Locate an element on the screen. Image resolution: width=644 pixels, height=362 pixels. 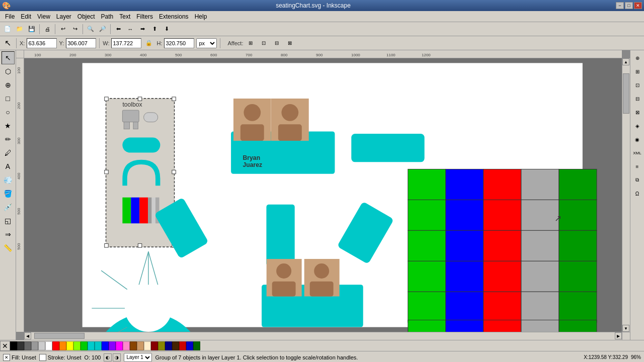
snap-btn5: ⊠ is located at coordinates (637, 112).